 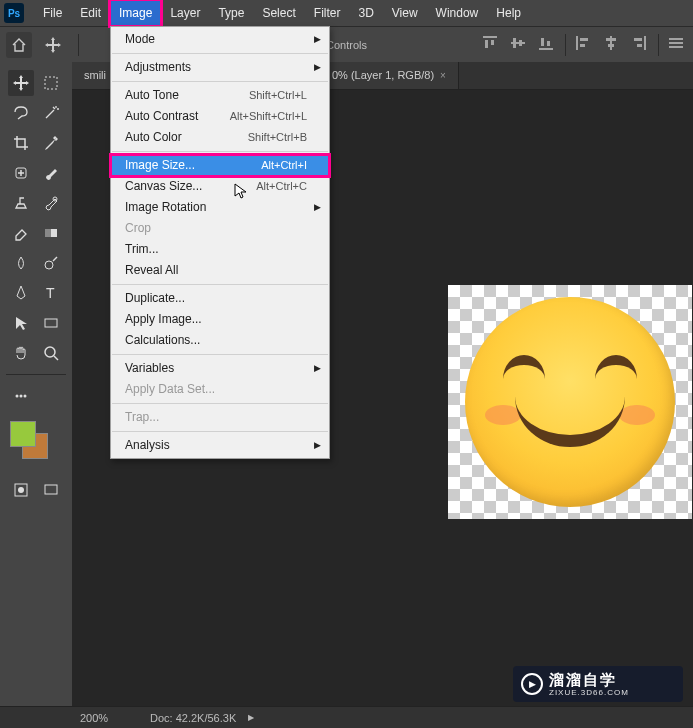 What do you see at coordinates (170, 390) in the screenshot?
I see `menu-item-label: Apply Data Set...` at bounding box center [170, 390].